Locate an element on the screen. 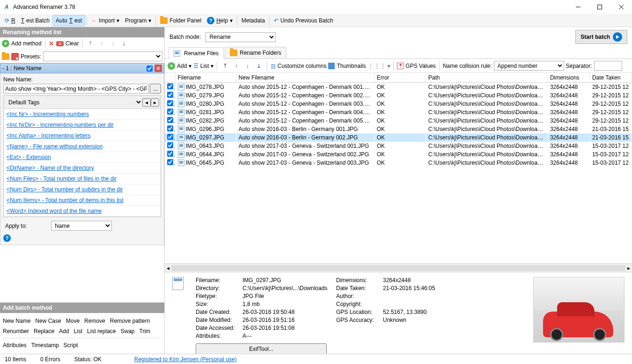 The width and height of the screenshot is (632, 364). batch-method-remove-pattern: Remove pattern is located at coordinates (130, 321).